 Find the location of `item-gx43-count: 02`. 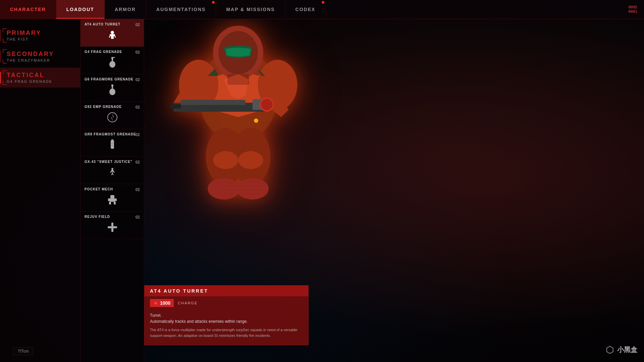

item-gx43-count: 02 is located at coordinates (138, 162).